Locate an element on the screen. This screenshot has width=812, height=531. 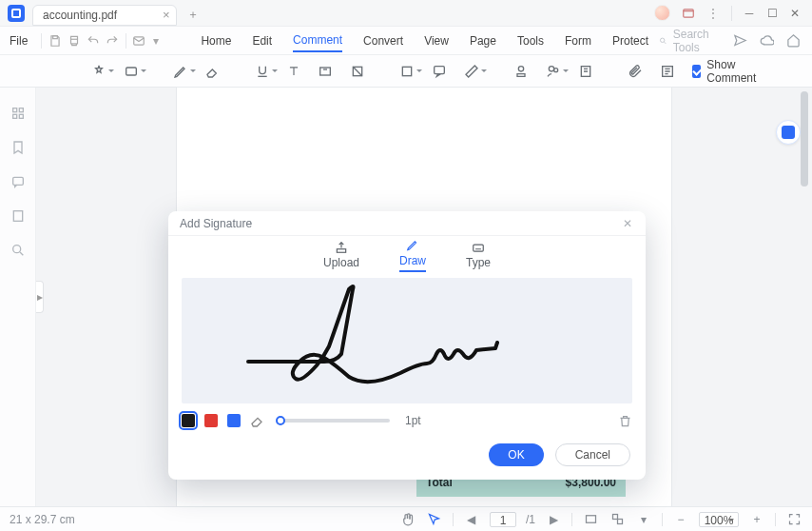
signature-tool is located at coordinates (553, 71).